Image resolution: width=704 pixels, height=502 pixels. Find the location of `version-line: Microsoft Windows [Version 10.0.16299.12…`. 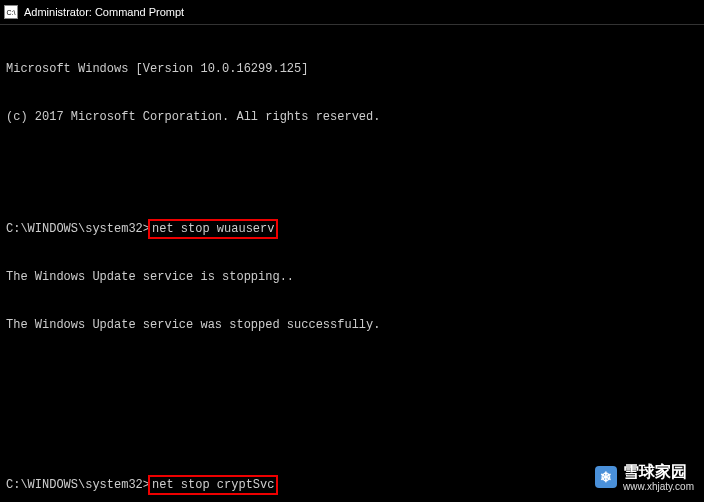

version-line: Microsoft Windows [Version 10.0.16299.12… is located at coordinates (352, 69).